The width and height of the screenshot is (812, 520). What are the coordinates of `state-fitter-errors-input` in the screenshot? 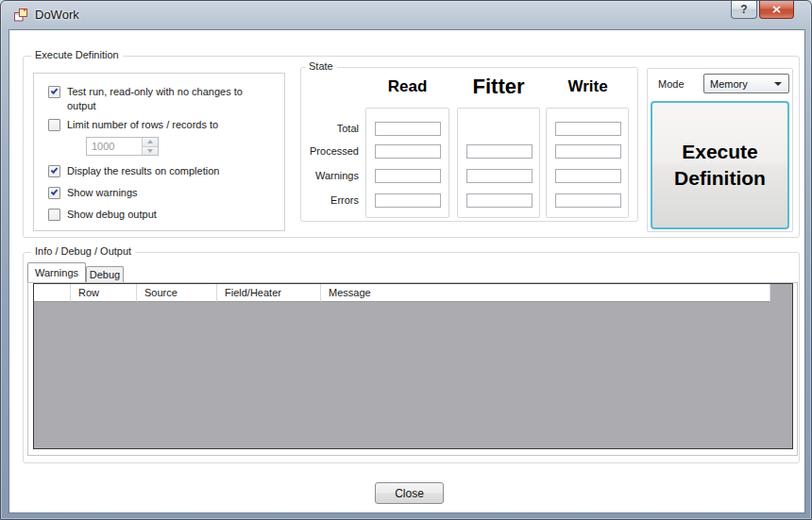 It's located at (499, 200).